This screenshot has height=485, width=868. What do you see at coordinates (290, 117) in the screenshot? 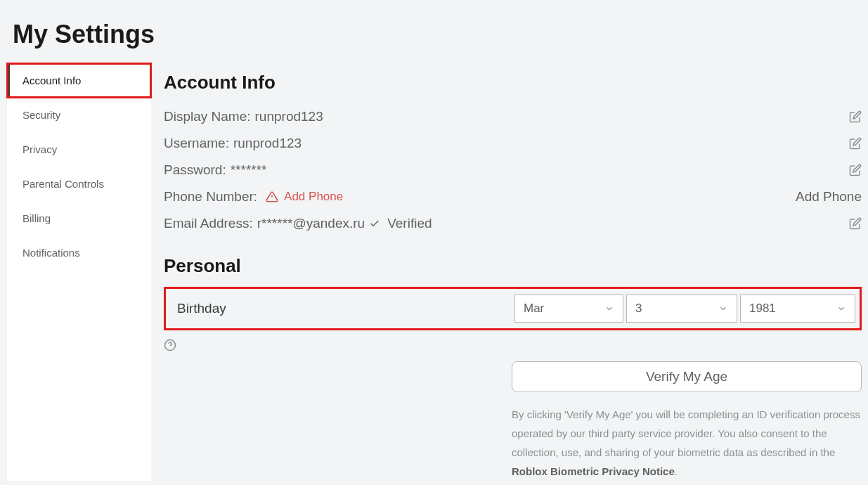
I see `display-name-value: runprod123` at bounding box center [290, 117].